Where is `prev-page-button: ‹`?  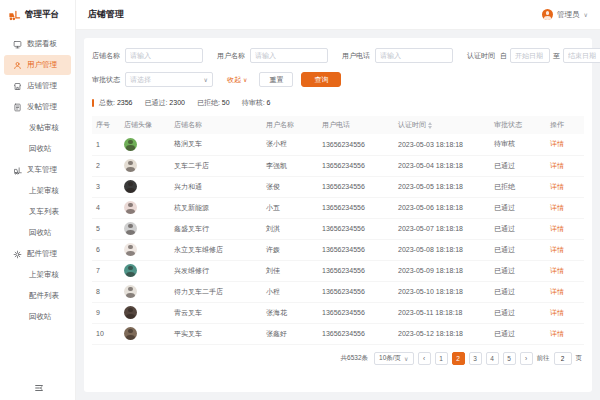 prev-page-button: ‹ is located at coordinates (424, 358).